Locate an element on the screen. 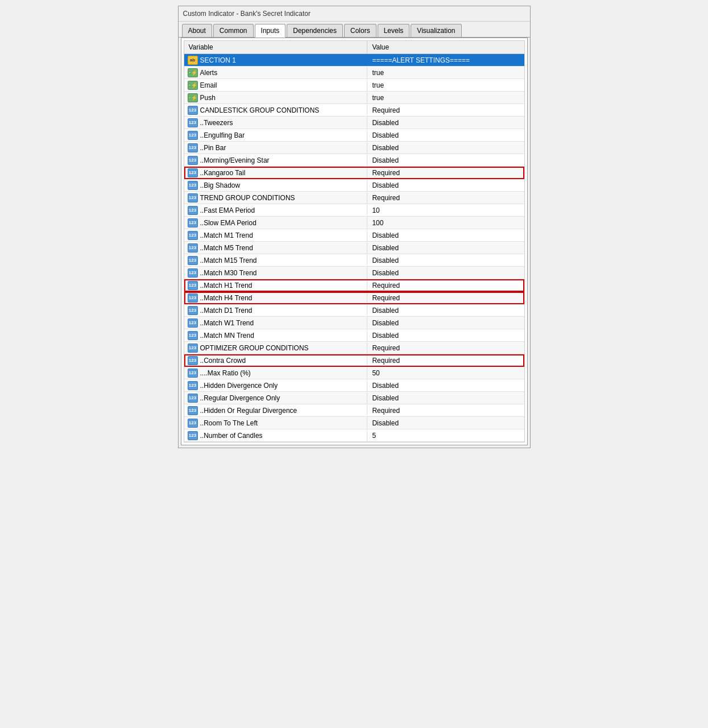 The image size is (708, 728). variable-label: Email is located at coordinates (209, 85).